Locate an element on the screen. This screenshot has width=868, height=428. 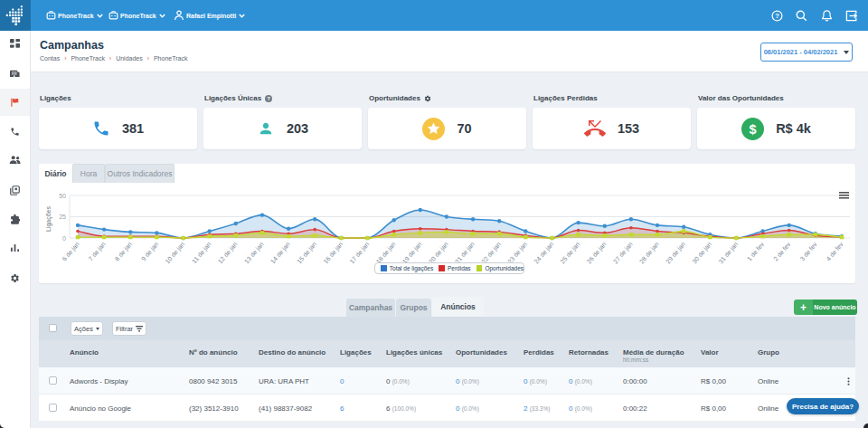
svg-text: 1 de fev is located at coordinates (756, 252).